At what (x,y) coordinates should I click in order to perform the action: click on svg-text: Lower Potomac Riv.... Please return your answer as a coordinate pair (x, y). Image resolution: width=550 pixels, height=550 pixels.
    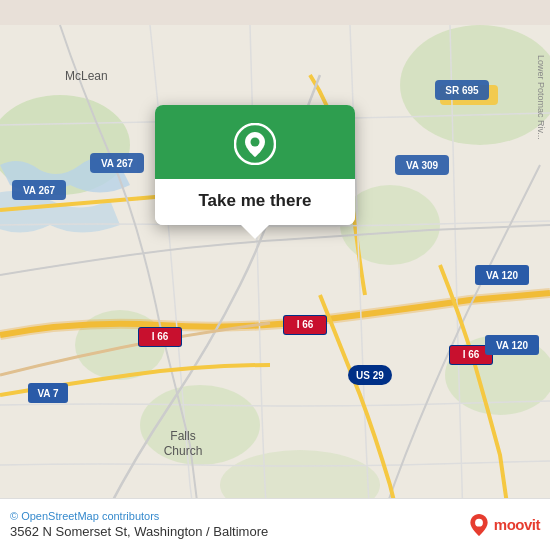
    Looking at the image, I should click on (541, 98).